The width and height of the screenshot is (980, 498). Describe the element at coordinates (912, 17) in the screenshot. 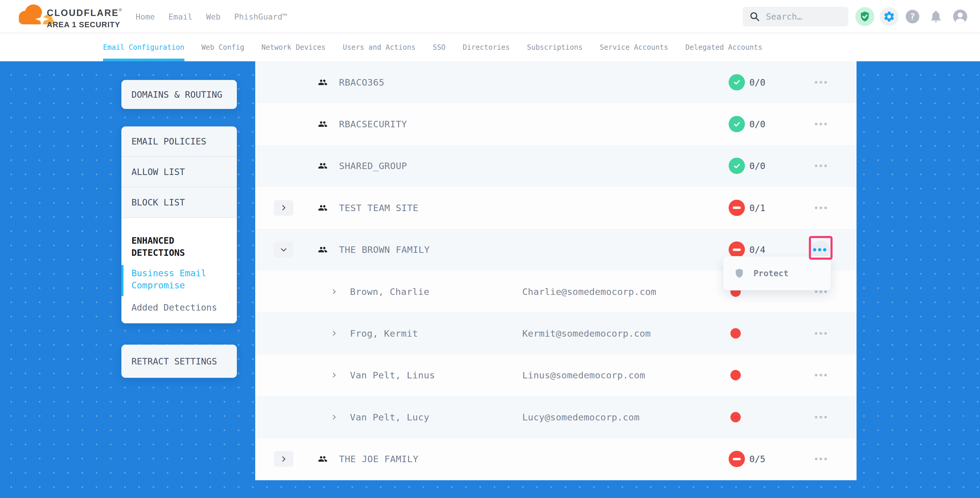

I see `help-icon: ?` at that location.